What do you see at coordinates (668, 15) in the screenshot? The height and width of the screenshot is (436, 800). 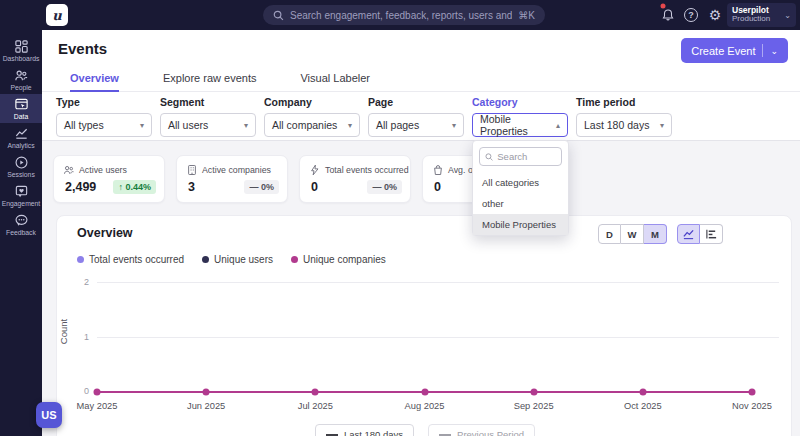 I see `notifications-bell-icon` at bounding box center [668, 15].